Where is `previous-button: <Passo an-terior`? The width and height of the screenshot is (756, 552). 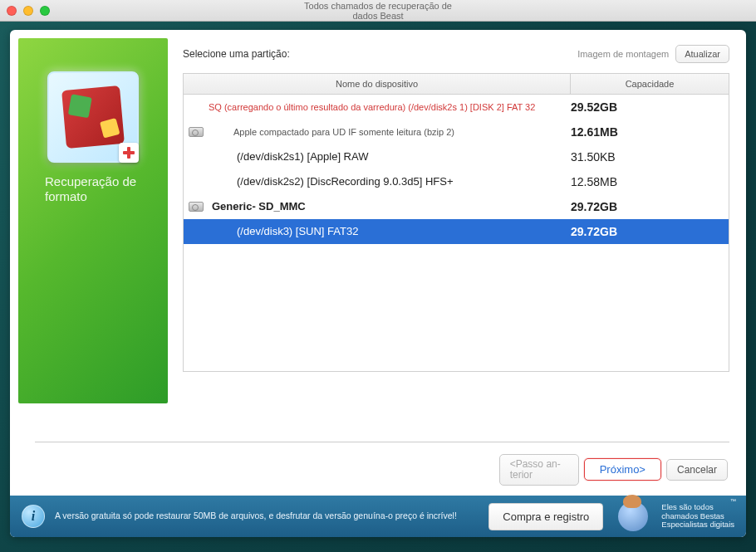 previous-button: <Passo an-terior is located at coordinates (539, 470).